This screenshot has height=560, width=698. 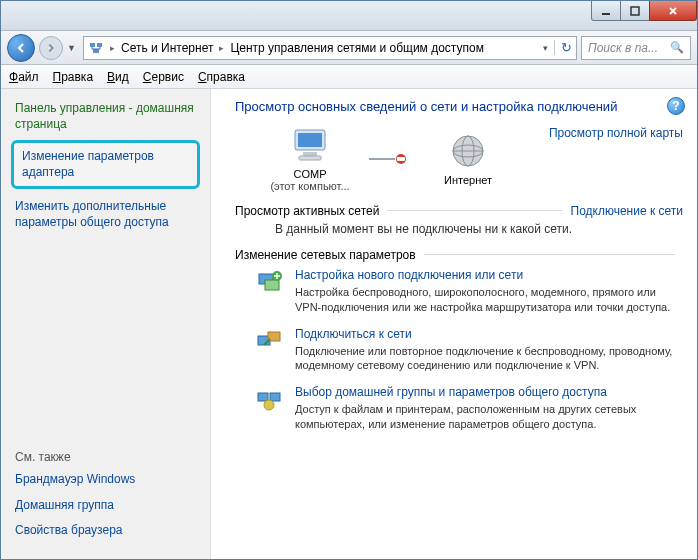 What do you see at coordinates (24, 77) in the screenshot?
I see `menu-file: Файл` at bounding box center [24, 77].